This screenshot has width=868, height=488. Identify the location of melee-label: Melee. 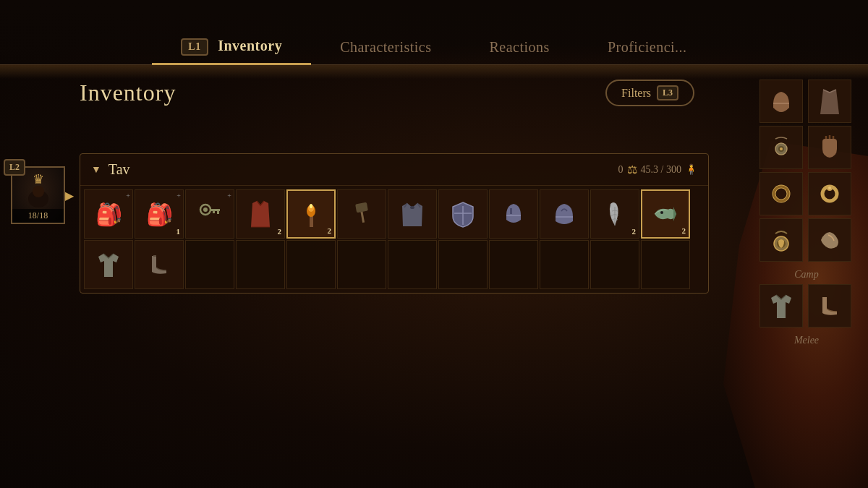
(807, 341).